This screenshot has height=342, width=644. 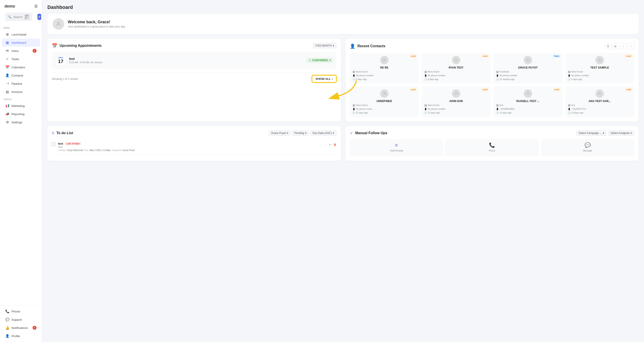 What do you see at coordinates (21, 328) in the screenshot?
I see `sidebar-item-notifications: 🔔 Notifications 4` at bounding box center [21, 328].